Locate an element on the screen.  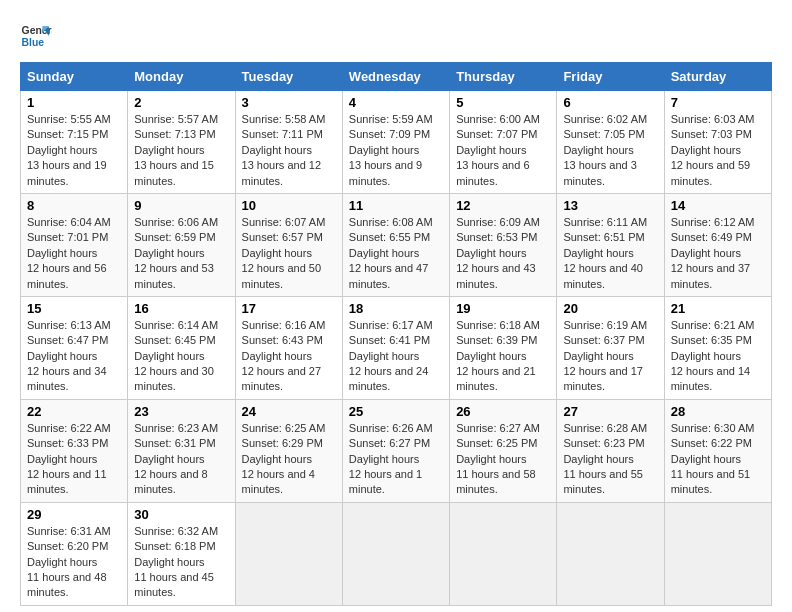
logo-icon: General Blue is located at coordinates (36, 36).